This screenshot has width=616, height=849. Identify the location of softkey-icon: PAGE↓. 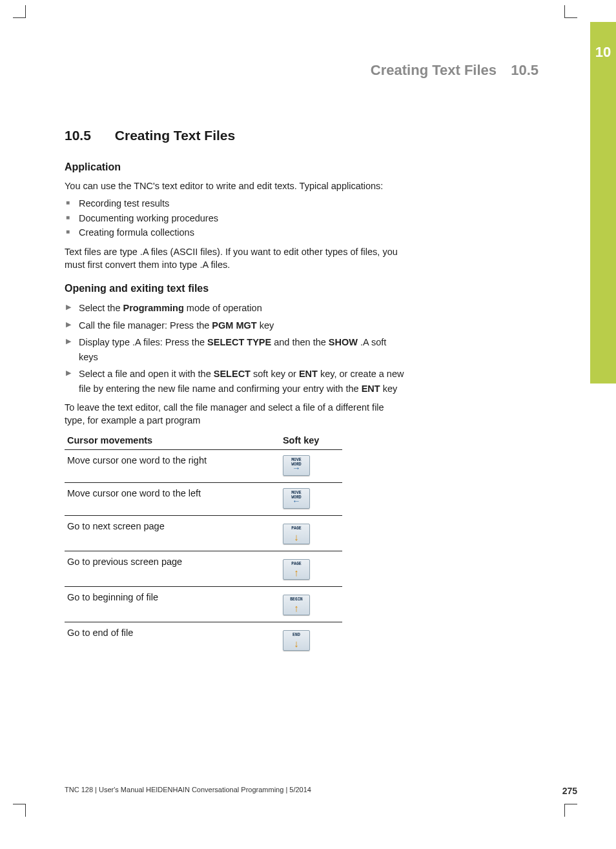
(296, 534).